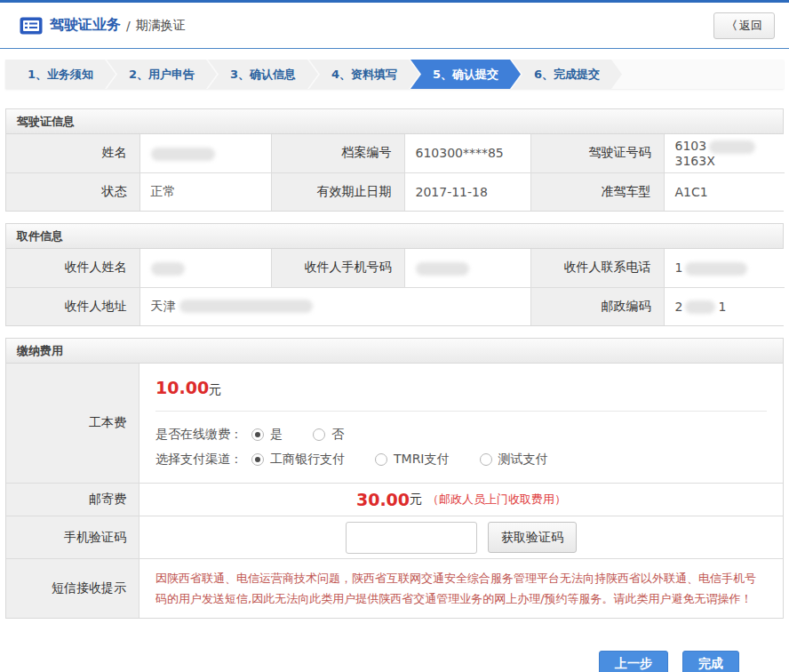 This screenshot has height=672, width=789. What do you see at coordinates (299, 460) in the screenshot?
I see `channel-option-icbc: 工商银行支付` at bounding box center [299, 460].